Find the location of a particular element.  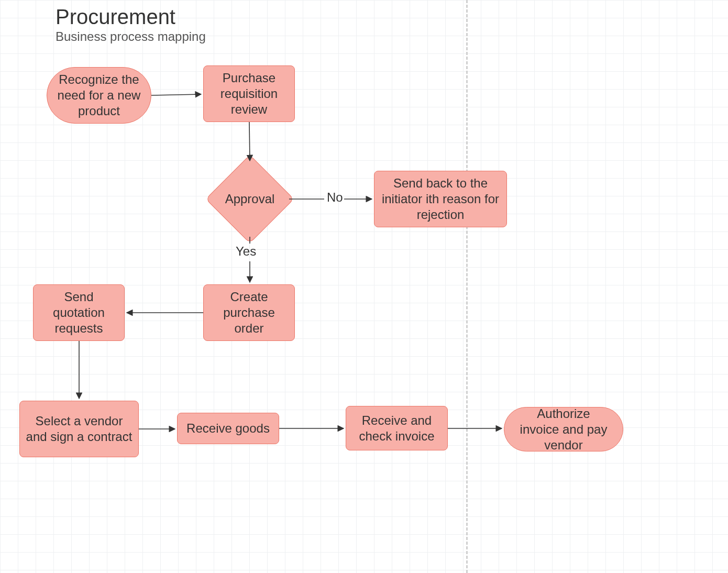

node-label: Send quotation requests is located at coordinates (79, 313).